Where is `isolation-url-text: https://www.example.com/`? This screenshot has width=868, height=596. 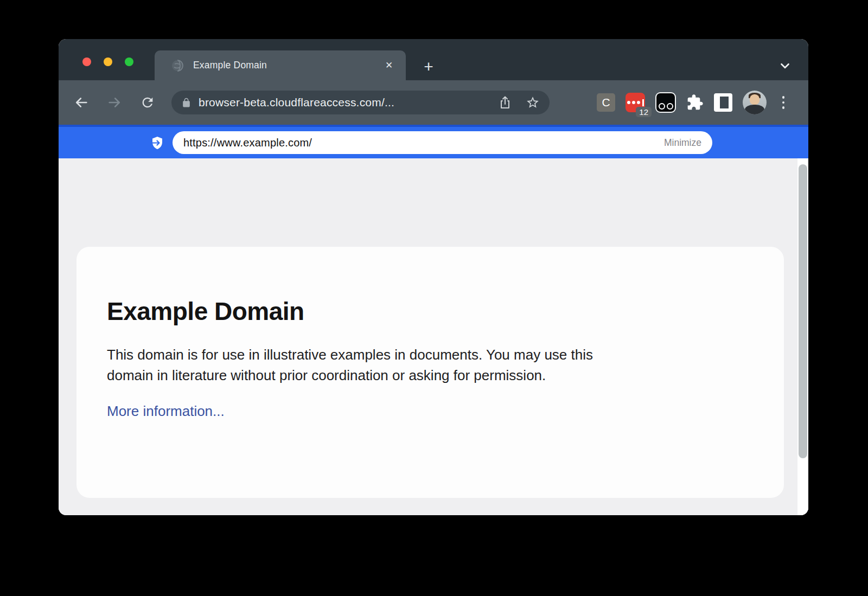 isolation-url-text: https://www.example.com/ is located at coordinates (247, 143).